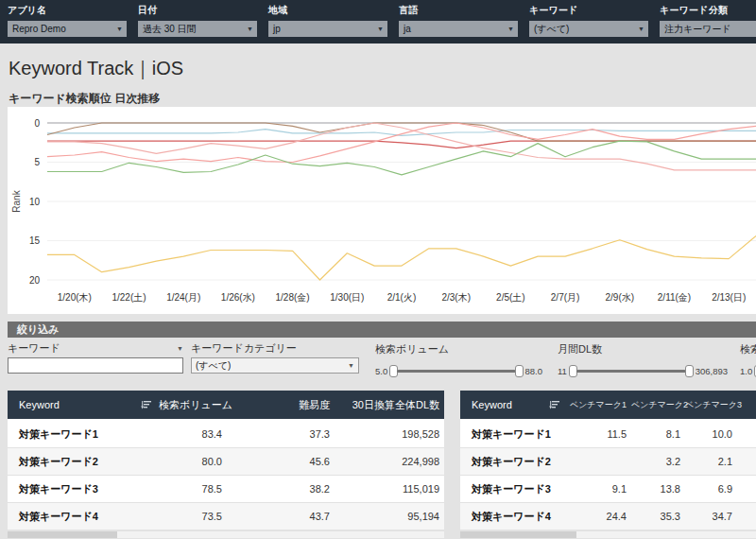 The height and width of the screenshot is (539, 756). Describe the element at coordinates (658, 489) in the screenshot. I see `value-cell: 13.8` at that location.